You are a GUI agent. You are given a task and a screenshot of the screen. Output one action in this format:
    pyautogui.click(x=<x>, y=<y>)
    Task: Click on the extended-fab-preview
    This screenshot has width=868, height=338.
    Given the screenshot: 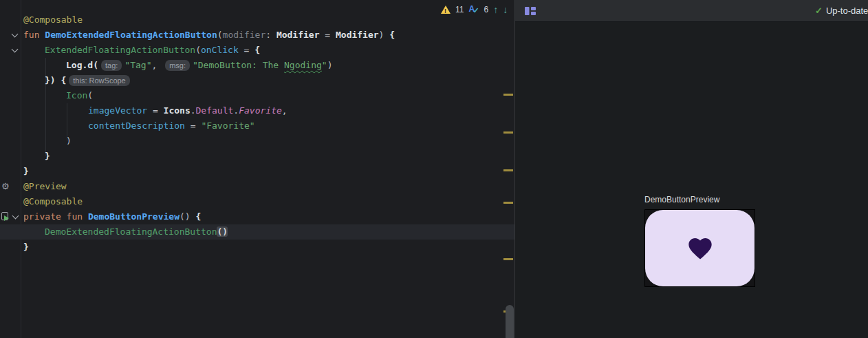 What is the action you would take?
    pyautogui.click(x=700, y=248)
    